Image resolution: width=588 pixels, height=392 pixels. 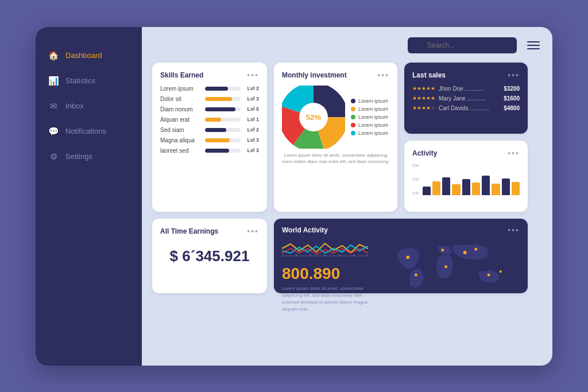 I want to click on monthly-description: Lorem ipsum dolor sit amet, consectetur …, so click(x=335, y=158).